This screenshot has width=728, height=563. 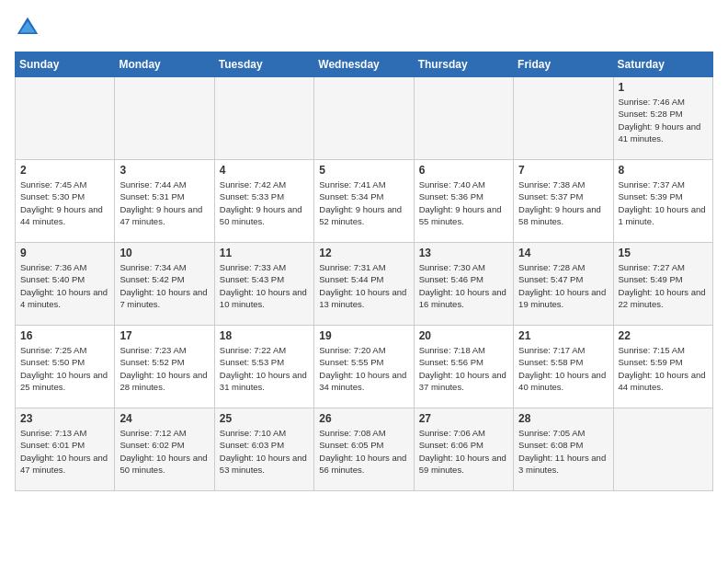 I want to click on day-number: 17, so click(x=164, y=336).